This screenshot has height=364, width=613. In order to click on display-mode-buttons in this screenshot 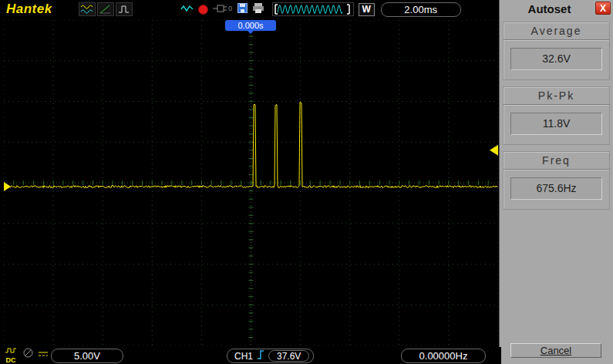, I will do `click(106, 9)`.